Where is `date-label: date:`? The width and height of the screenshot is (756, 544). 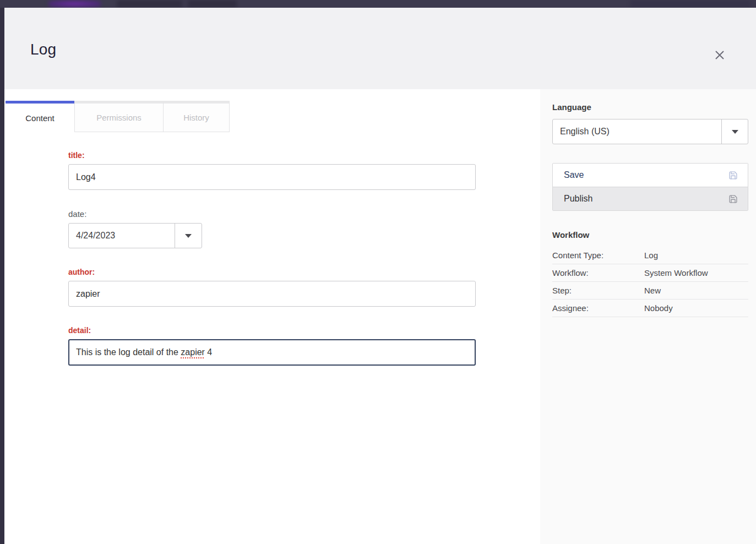 date-label: date: is located at coordinates (272, 214).